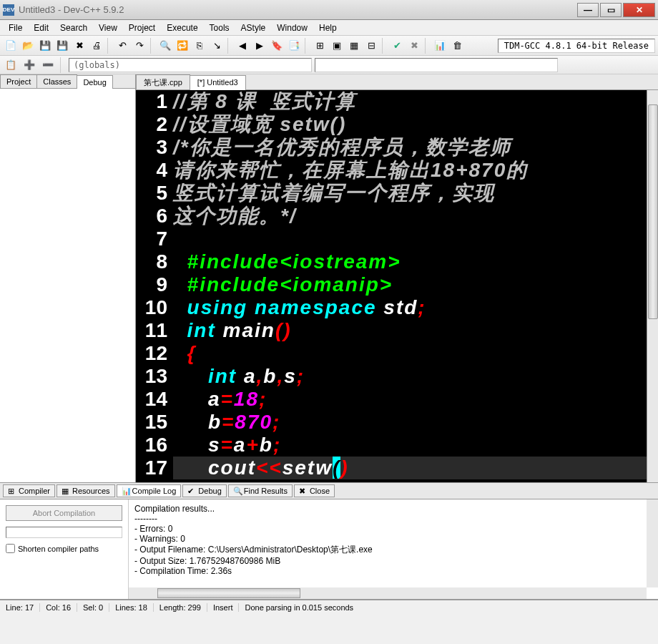  What do you see at coordinates (393, 550) in the screenshot?
I see `compile-log: Compilation results...--------- Errors: …` at bounding box center [393, 550].